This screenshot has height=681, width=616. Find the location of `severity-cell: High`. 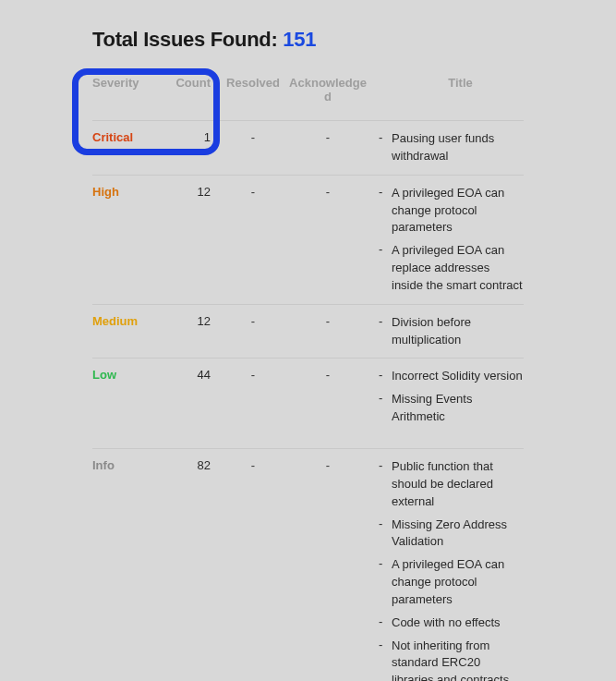

severity-cell: High is located at coordinates (133, 192).